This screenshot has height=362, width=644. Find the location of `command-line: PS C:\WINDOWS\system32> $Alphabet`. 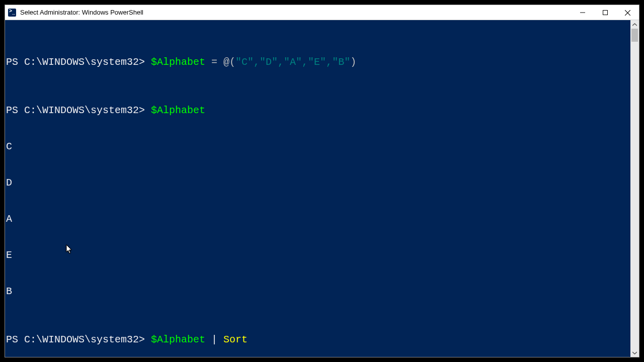

command-line: PS C:\WINDOWS\system32> $Alphabet is located at coordinates (318, 111).